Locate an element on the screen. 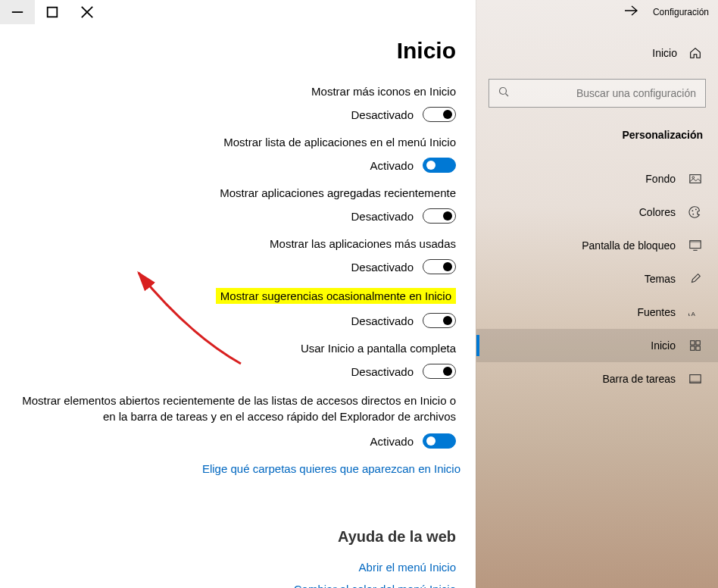 The width and height of the screenshot is (718, 588). toggle-more-icons is located at coordinates (439, 114).